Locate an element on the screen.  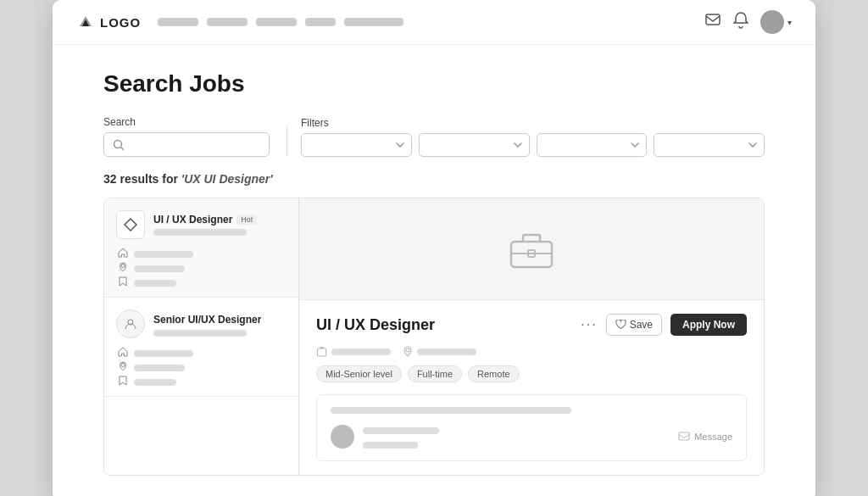
tag-1: Mid-Senior level is located at coordinates (359, 374).